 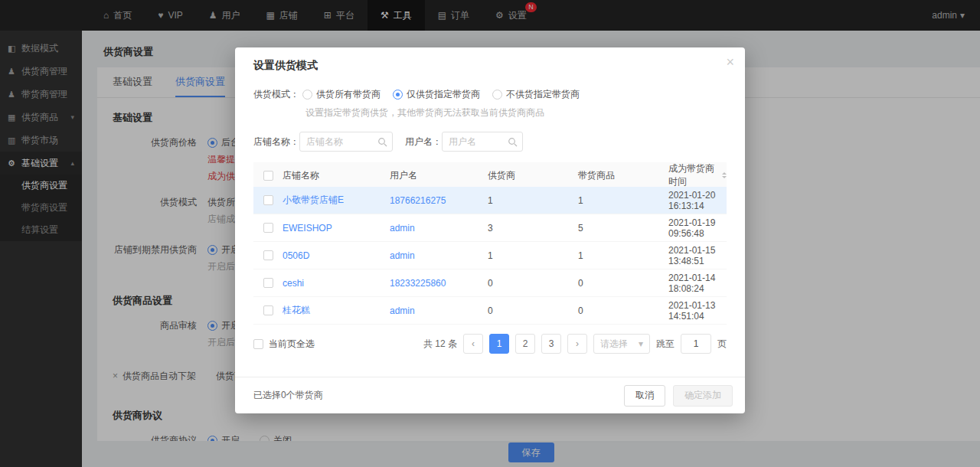 I want to click on radio-supply-designated-only: 仅供货指定带货商, so click(x=436, y=95).